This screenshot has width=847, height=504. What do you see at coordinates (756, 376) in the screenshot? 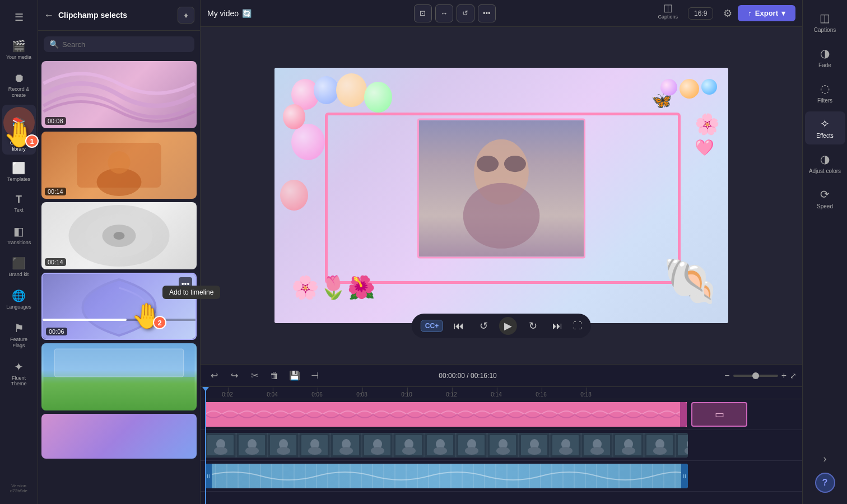
I see `zoom-slider` at bounding box center [756, 376].